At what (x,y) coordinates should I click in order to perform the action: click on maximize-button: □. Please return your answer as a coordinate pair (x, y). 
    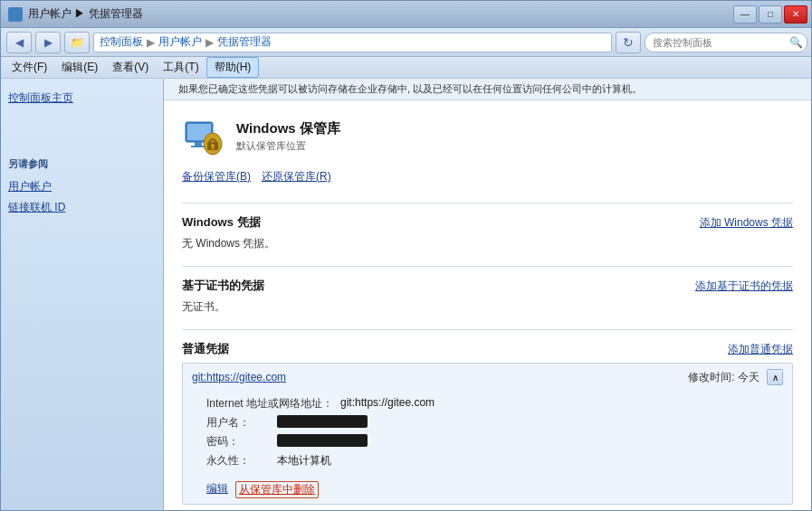
    Looking at the image, I should click on (770, 14).